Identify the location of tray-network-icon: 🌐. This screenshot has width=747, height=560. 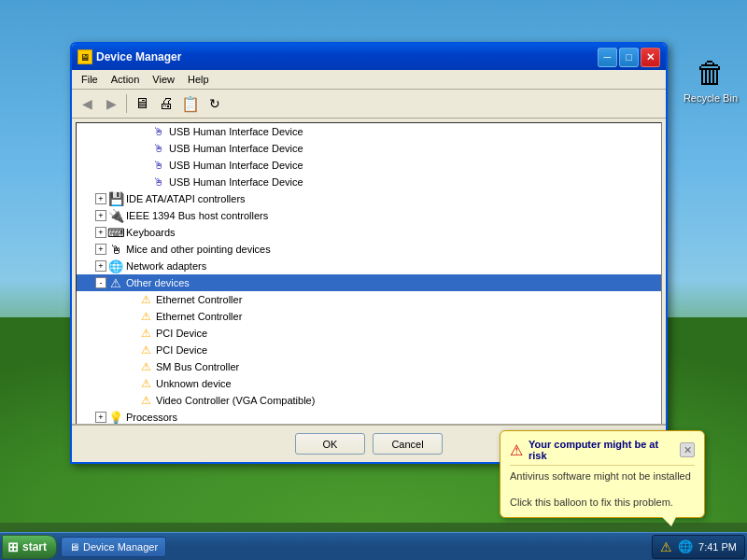
(685, 547).